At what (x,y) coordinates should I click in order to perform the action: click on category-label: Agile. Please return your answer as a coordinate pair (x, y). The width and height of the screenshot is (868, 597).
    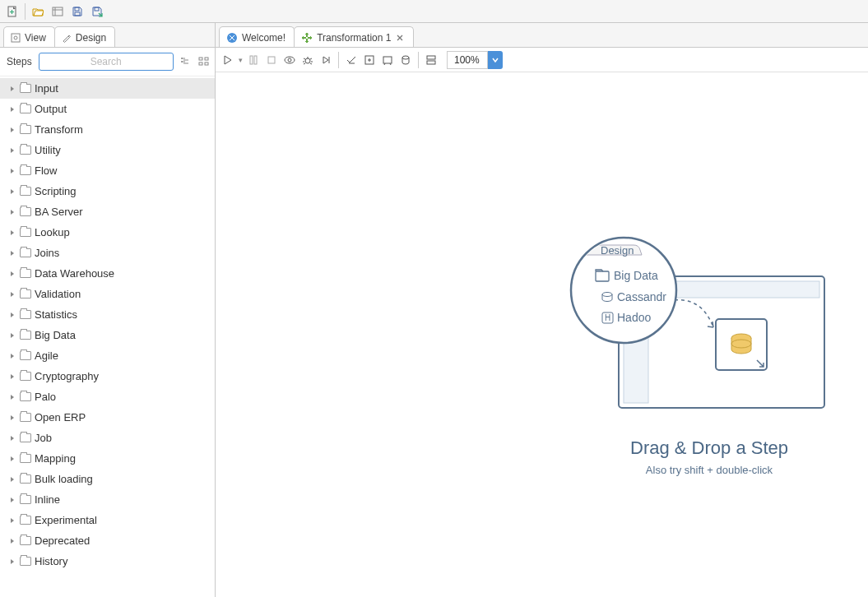
    Looking at the image, I should click on (46, 355).